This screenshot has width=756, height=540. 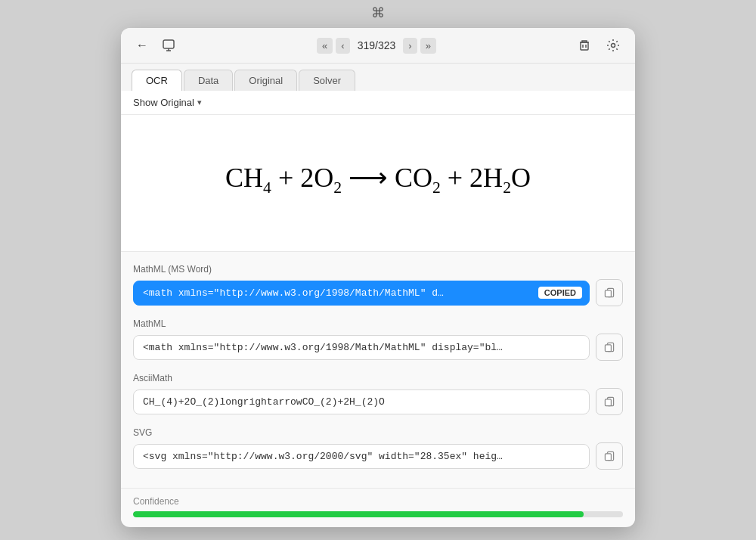 I want to click on toolbar-right, so click(x=599, y=45).